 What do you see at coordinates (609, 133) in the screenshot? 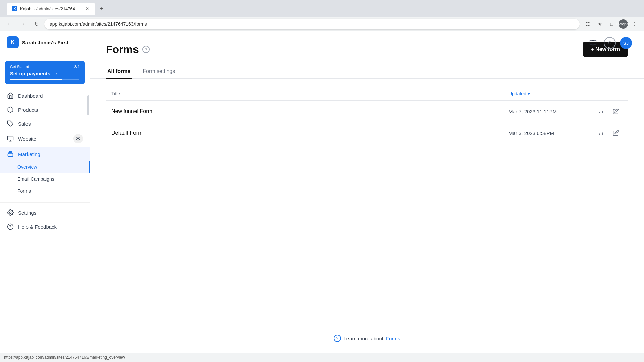
I see `form-actions-default` at bounding box center [609, 133].